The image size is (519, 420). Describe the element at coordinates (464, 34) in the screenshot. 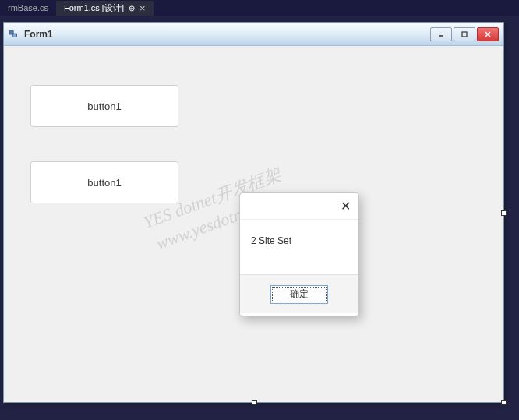

I see `window-controls` at that location.